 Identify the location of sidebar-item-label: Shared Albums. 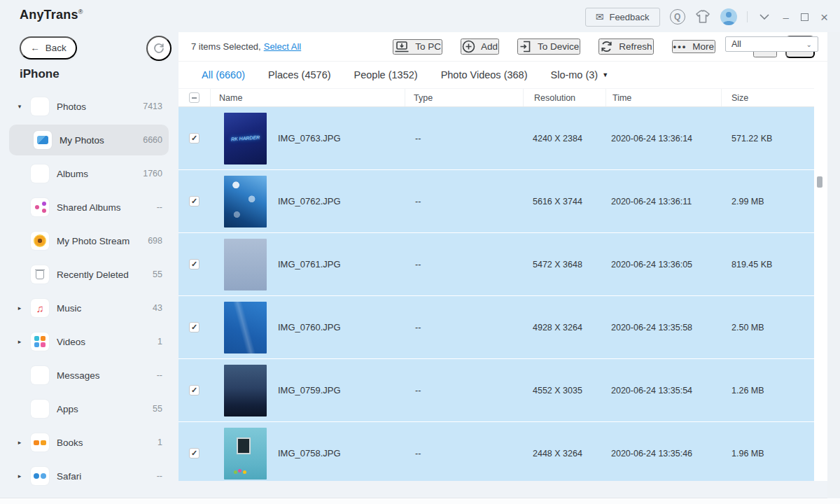
(89, 207).